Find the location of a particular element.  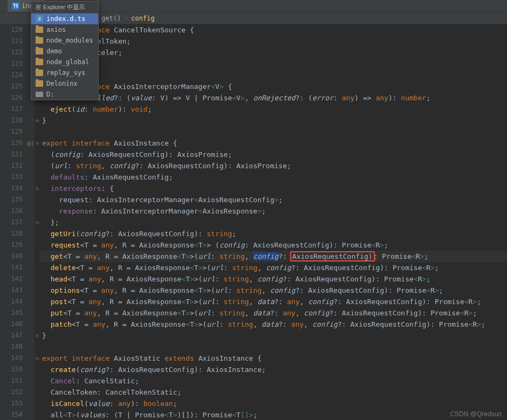

context-menu-item: demo is located at coordinates (65, 51).